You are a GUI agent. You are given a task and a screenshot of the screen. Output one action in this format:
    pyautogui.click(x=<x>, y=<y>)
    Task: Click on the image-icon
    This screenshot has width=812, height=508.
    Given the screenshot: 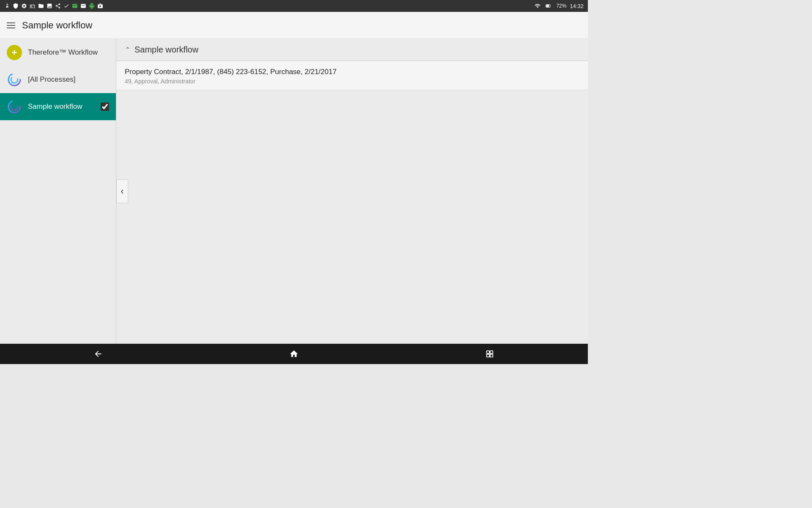 What is the action you would take?
    pyautogui.click(x=49, y=6)
    